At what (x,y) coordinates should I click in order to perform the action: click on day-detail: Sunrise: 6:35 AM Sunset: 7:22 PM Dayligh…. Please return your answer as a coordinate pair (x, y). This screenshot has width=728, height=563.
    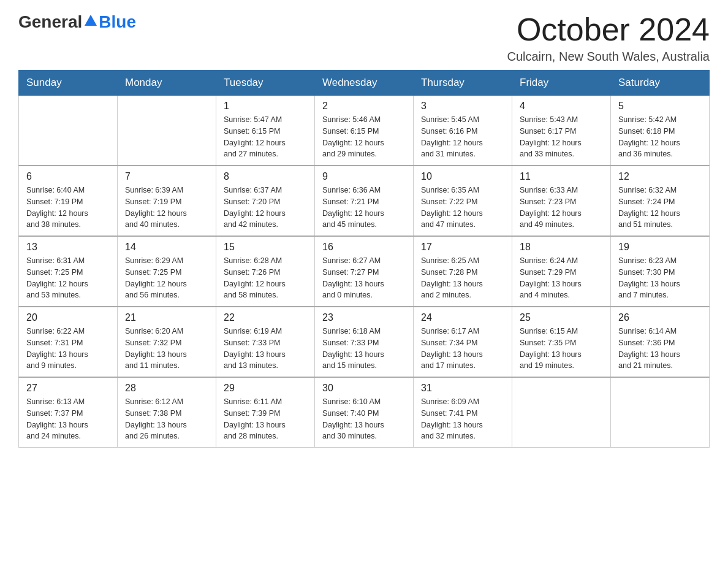
    Looking at the image, I should click on (463, 207).